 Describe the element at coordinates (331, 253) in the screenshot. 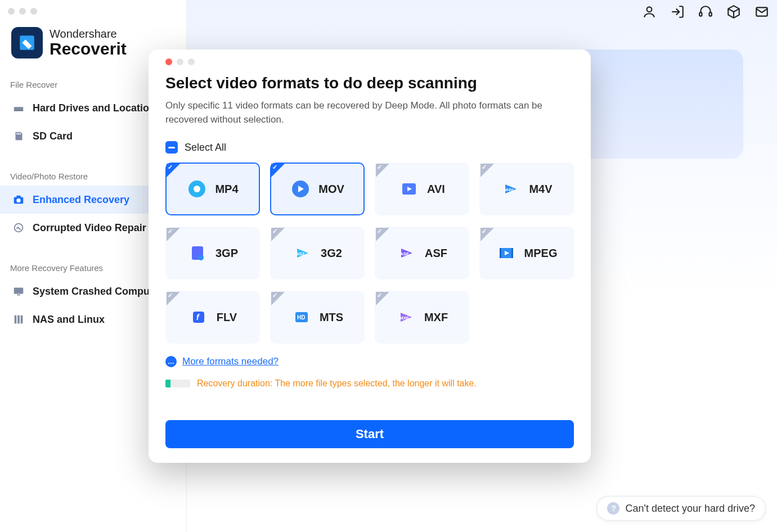

I see `format-label: 3G2` at that location.